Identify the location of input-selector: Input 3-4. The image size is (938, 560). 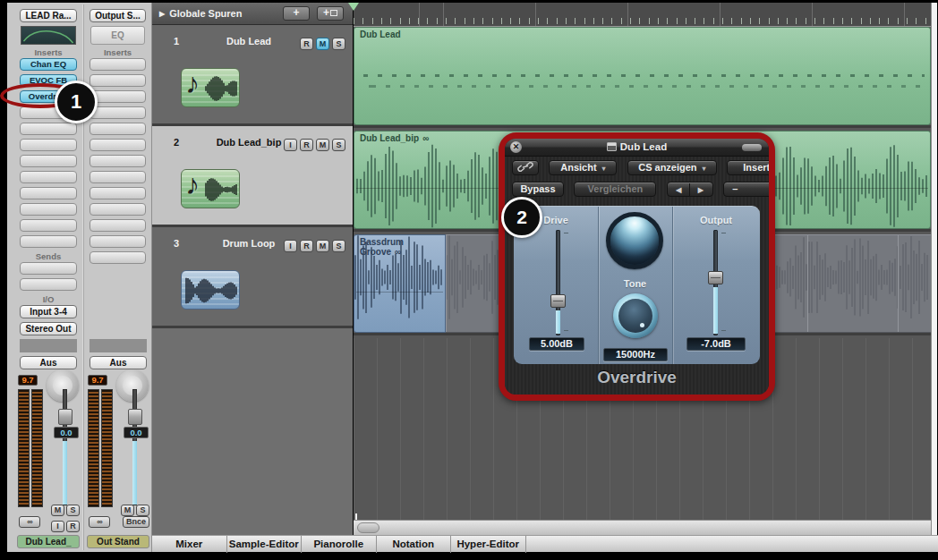
(48, 311).